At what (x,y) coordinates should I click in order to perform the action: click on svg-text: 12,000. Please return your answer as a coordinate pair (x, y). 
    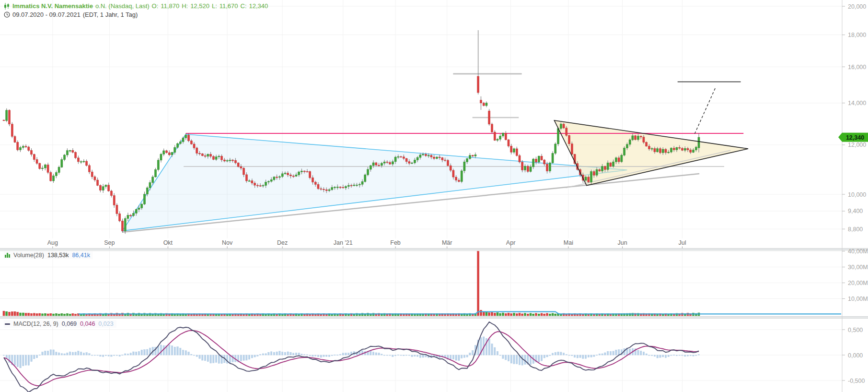
    Looking at the image, I should click on (857, 145).